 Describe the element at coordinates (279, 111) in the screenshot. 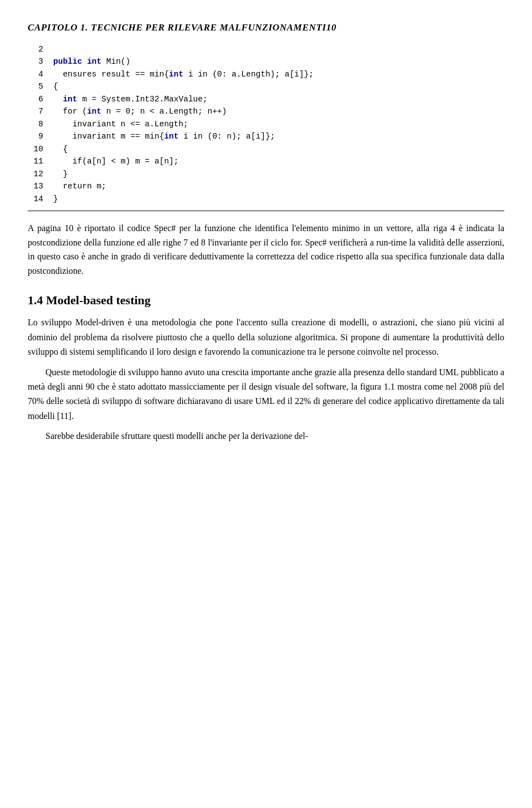

I see `code-text: for (int n = 0; n < a.Length; n++)` at that location.